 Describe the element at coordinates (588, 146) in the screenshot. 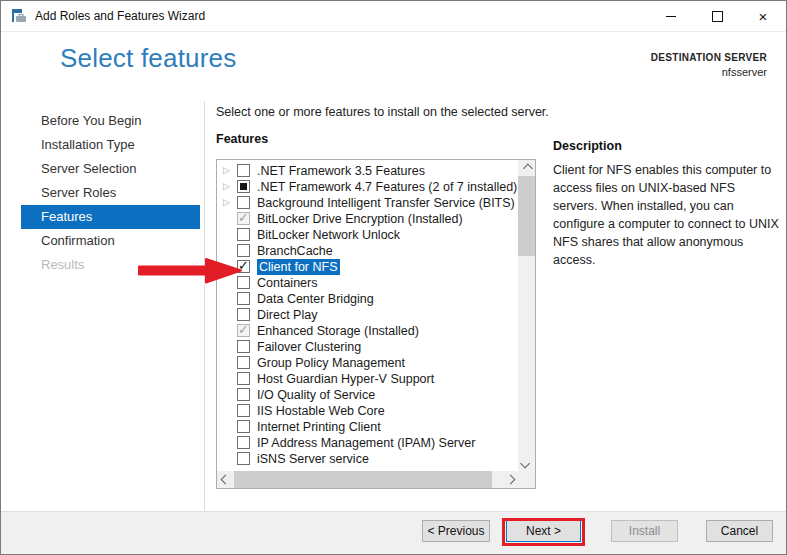

I see `description-title: Description` at that location.